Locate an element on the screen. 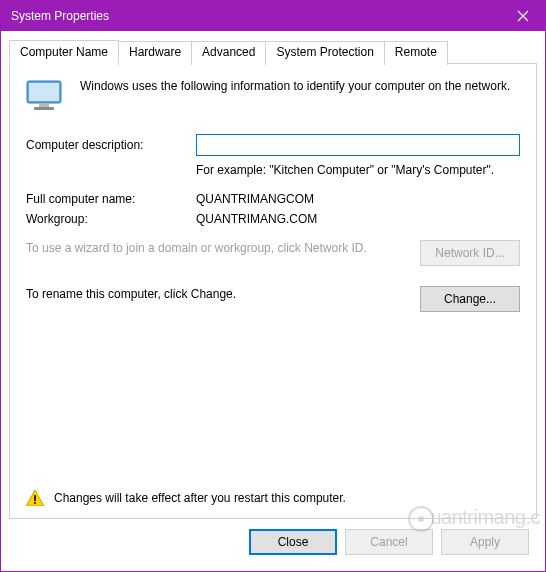 The height and width of the screenshot is (572, 546). full-name-label: Full computer name: is located at coordinates (111, 199).